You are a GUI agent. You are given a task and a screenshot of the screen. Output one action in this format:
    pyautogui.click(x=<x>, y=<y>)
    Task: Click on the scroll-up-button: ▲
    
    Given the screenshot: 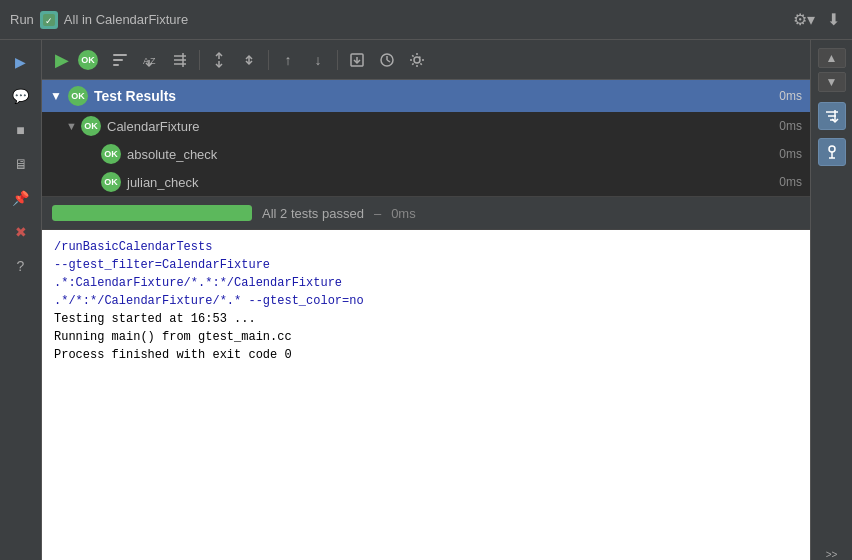 What is the action you would take?
    pyautogui.click(x=832, y=58)
    